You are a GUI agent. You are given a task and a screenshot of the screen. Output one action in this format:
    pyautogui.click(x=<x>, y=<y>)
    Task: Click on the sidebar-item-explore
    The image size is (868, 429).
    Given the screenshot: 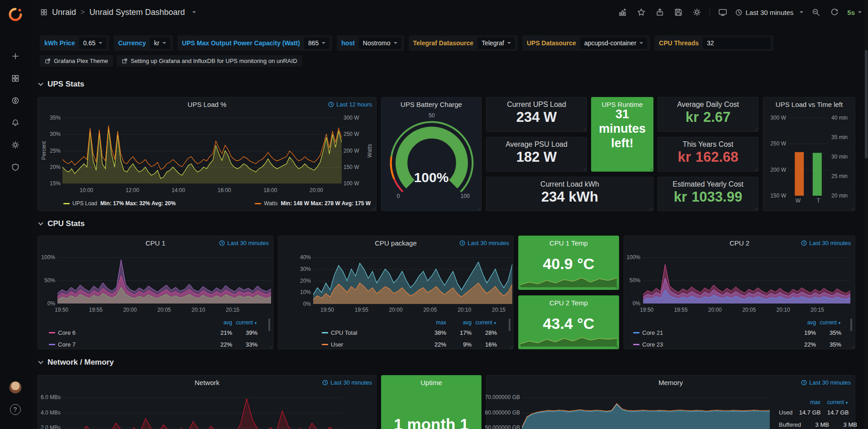 What is the action you would take?
    pyautogui.click(x=15, y=101)
    